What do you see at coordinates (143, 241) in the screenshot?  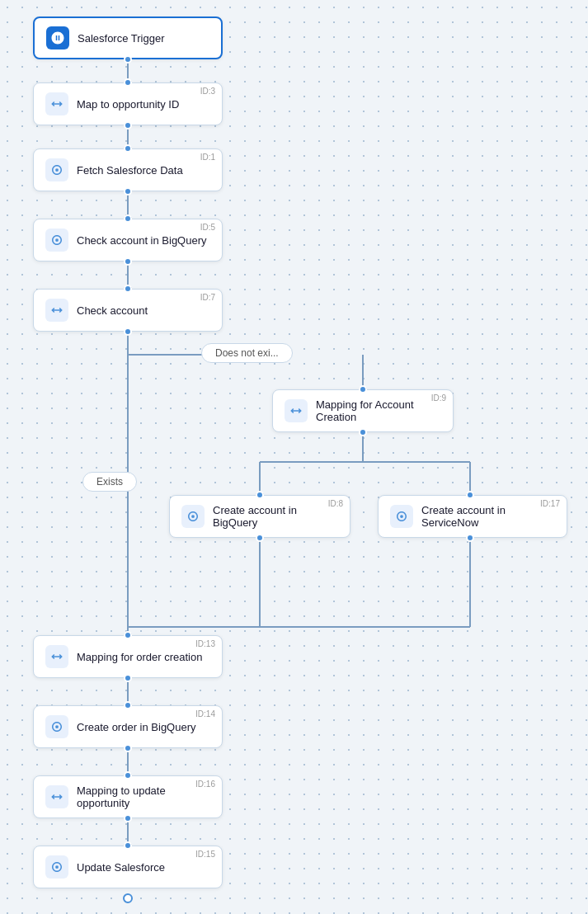 I see `check-bigquery-label: Check account in BigQuery` at bounding box center [143, 241].